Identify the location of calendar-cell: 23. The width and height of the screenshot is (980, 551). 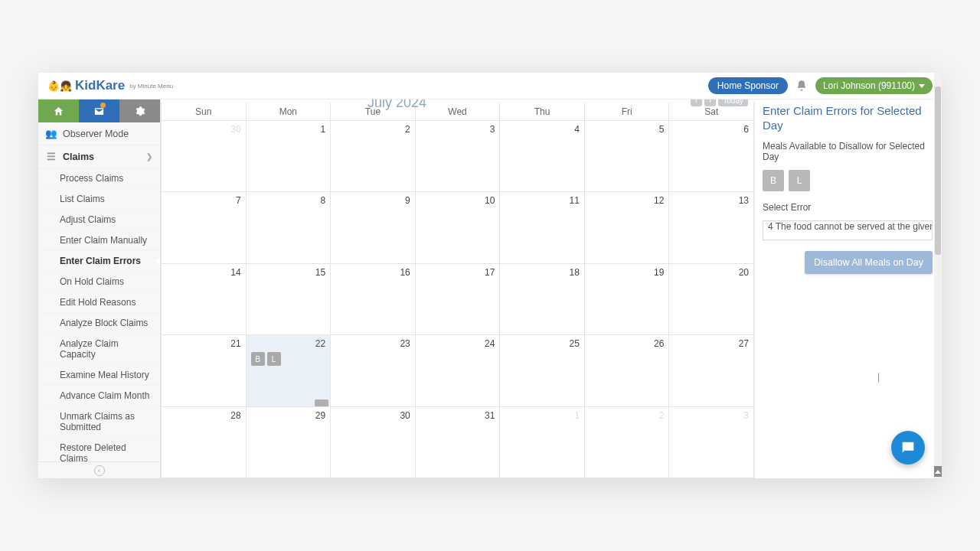
(374, 370).